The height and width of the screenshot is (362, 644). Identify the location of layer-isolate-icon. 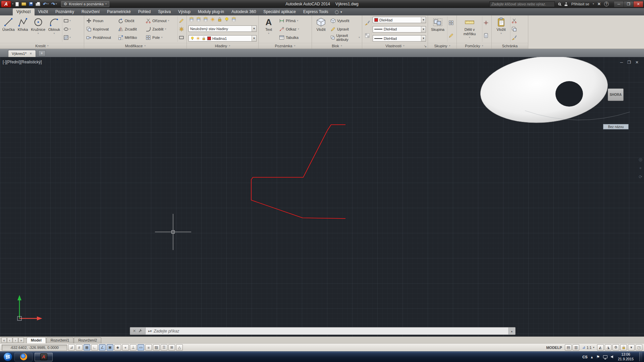
(206, 19).